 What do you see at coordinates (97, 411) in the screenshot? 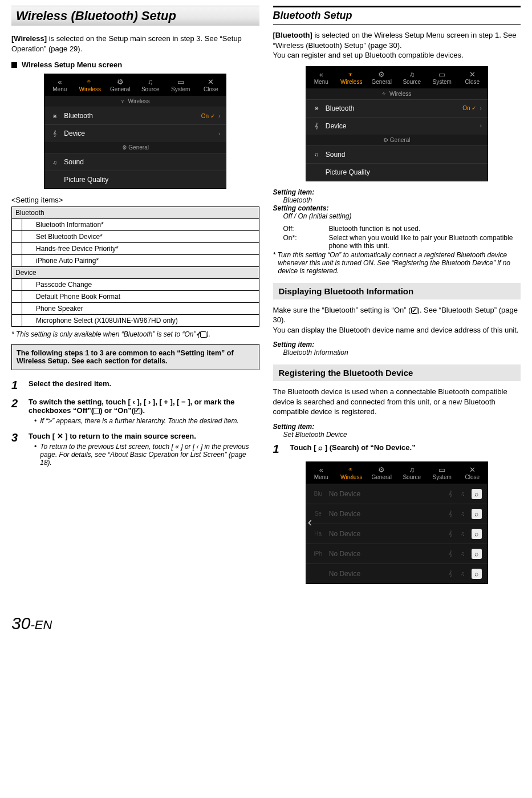
I see `checkbox-off-icon` at bounding box center [97, 411].